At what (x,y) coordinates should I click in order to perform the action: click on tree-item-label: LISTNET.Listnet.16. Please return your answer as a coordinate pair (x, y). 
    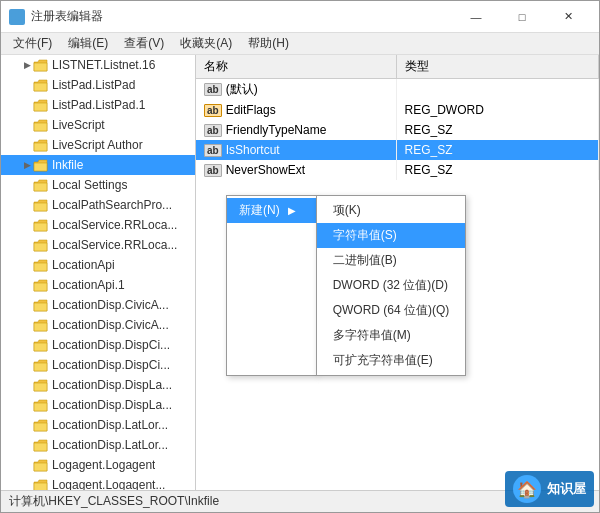
    Looking at the image, I should click on (104, 65).